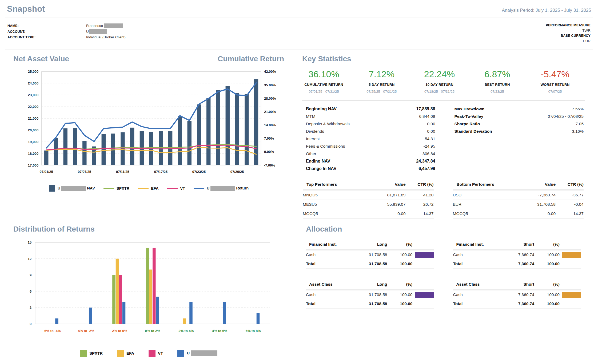 Image resolution: width=598 pixels, height=364 pixels. Describe the element at coordinates (83, 353) in the screenshot. I see `legend-swatch-spxtr` at that location.